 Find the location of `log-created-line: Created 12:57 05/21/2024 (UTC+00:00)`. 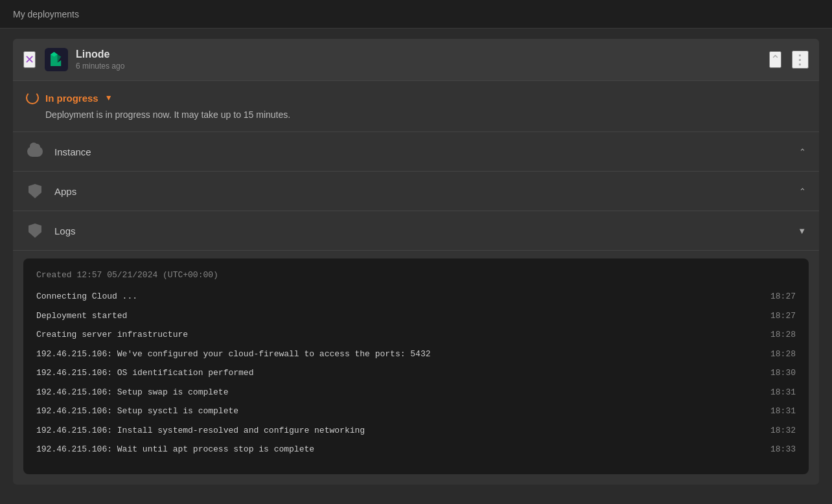

log-created-line: Created 12:57 05/21/2024 (UTC+00:00) is located at coordinates (416, 275).